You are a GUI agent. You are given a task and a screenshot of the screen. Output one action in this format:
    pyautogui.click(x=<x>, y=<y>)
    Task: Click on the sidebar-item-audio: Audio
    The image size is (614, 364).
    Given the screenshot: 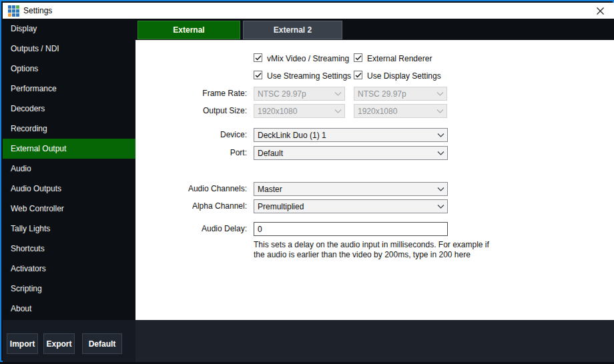 What is the action you would take?
    pyautogui.click(x=69, y=169)
    